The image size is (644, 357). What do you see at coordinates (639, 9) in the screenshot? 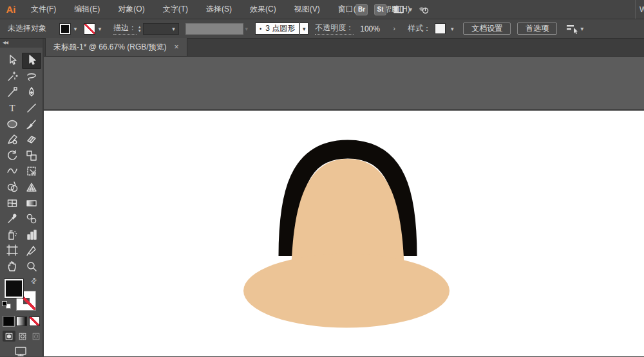
I see `workspace-switcher-partial: W` at bounding box center [639, 9].